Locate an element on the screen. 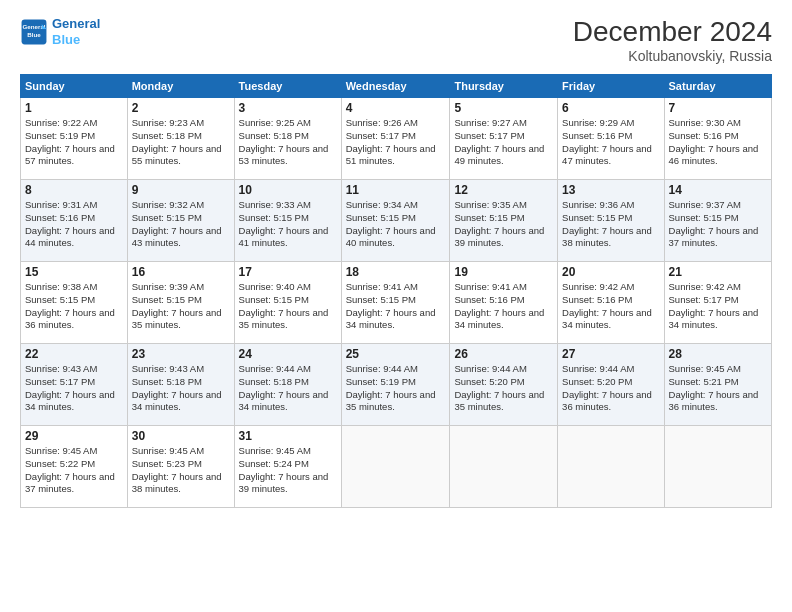 This screenshot has height=612, width=792. table-row: 4 Sunrise: 9:26 AM Sunset: 5:17 PM Dayli… is located at coordinates (396, 139).